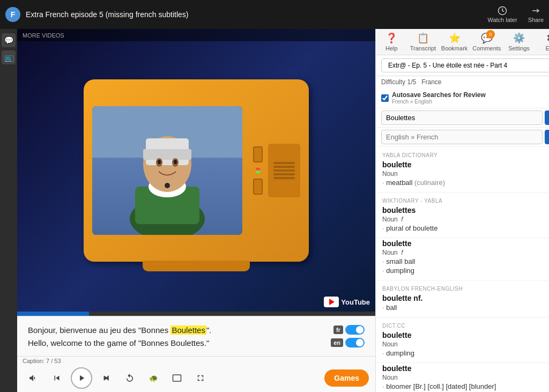  What do you see at coordinates (462, 82) in the screenshot?
I see `difficulty-row: Difficulty 1/5 France` at bounding box center [462, 82].